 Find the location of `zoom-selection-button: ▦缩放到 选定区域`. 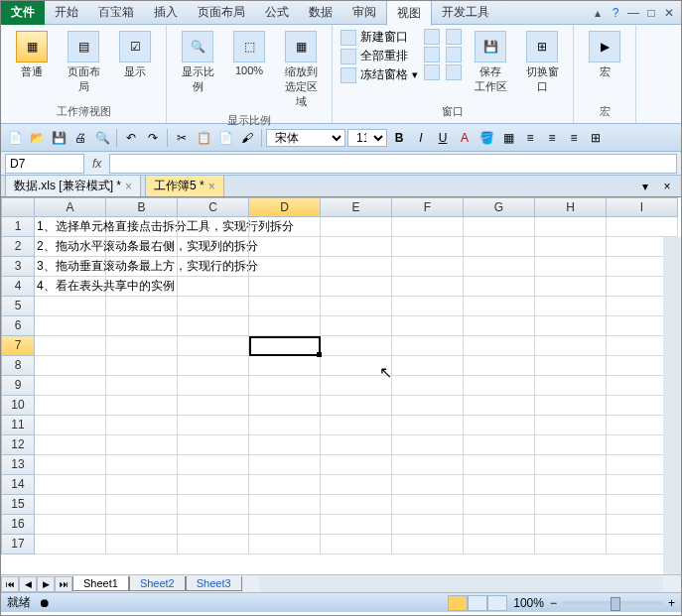

zoom-selection-button: ▦缩放到 选定区域 is located at coordinates (301, 69).